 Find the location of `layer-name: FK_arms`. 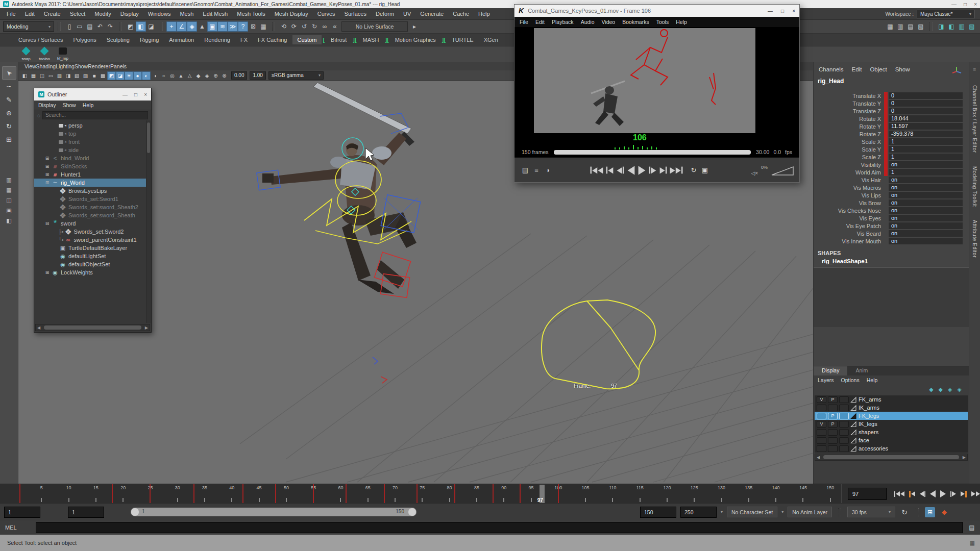

layer-name: FK_arms is located at coordinates (870, 399).